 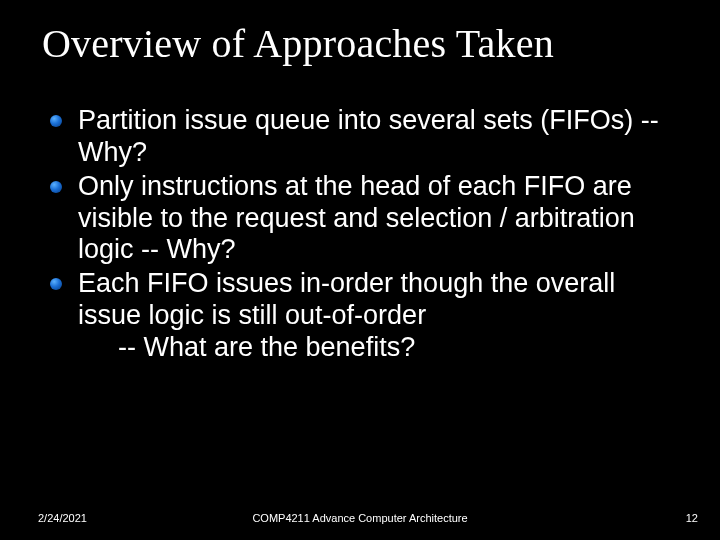 I want to click on slide-title: Overview of Approaches Taken, so click(x=360, y=34).